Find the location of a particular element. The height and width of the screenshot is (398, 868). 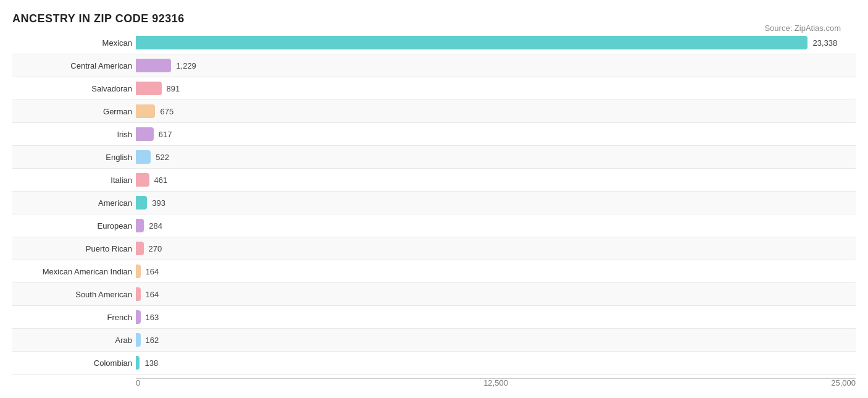

bar-row: Salvadoran 891 is located at coordinates (434, 89).